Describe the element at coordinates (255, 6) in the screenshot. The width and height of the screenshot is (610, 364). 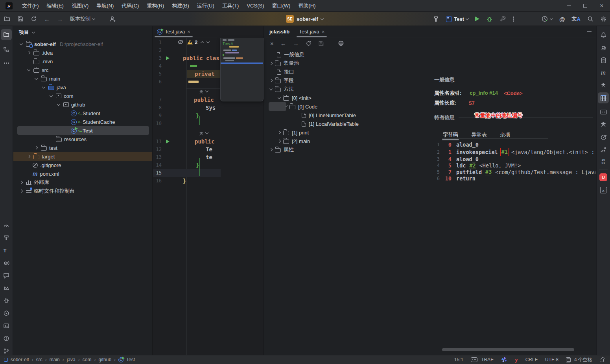
I see `menu-vcs: VCS(S)` at that location.